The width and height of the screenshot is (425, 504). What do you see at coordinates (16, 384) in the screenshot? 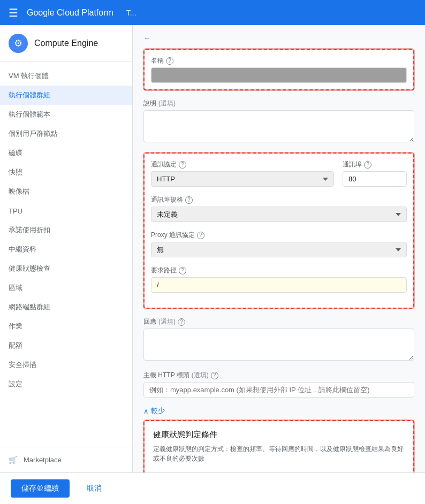
I see `sidebar-item-settings-label: 設定` at bounding box center [16, 384].